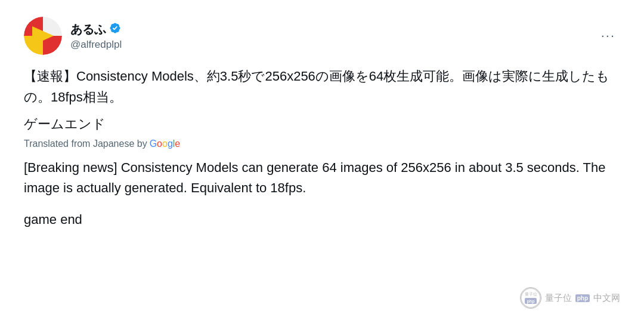 This screenshot has height=323, width=644. What do you see at coordinates (322, 178) in the screenshot?
I see `translated-body-text: [Breaking news] Consistency Models can g…` at bounding box center [322, 178].